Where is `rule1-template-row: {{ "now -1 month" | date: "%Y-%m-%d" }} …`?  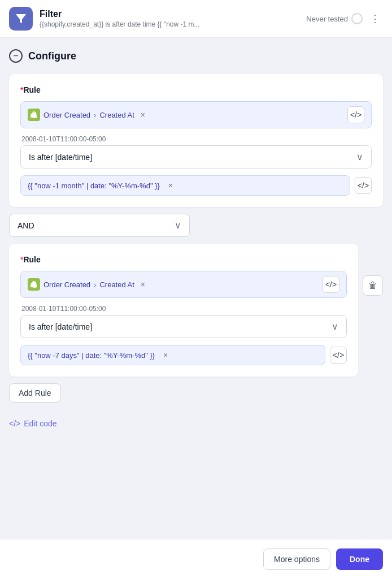
rule1-template-row: {{ "now -1 month" | date: "%Y-%m-%d" }} … is located at coordinates (196, 185).